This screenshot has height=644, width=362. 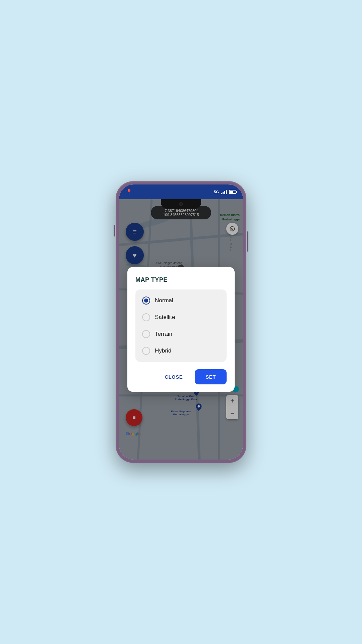 What do you see at coordinates (129, 192) in the screenshot?
I see `status-left: 📍` at bounding box center [129, 192].